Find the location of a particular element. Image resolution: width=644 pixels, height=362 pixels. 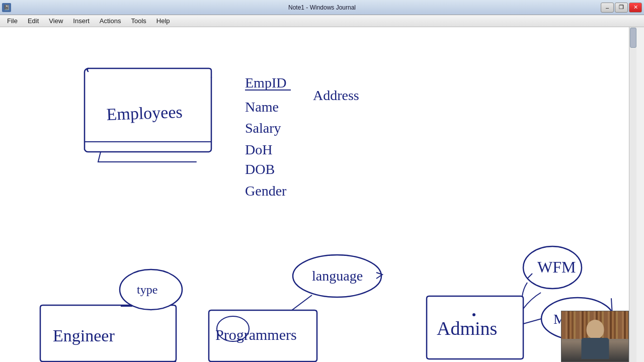

person-body is located at coordinates (595, 348).